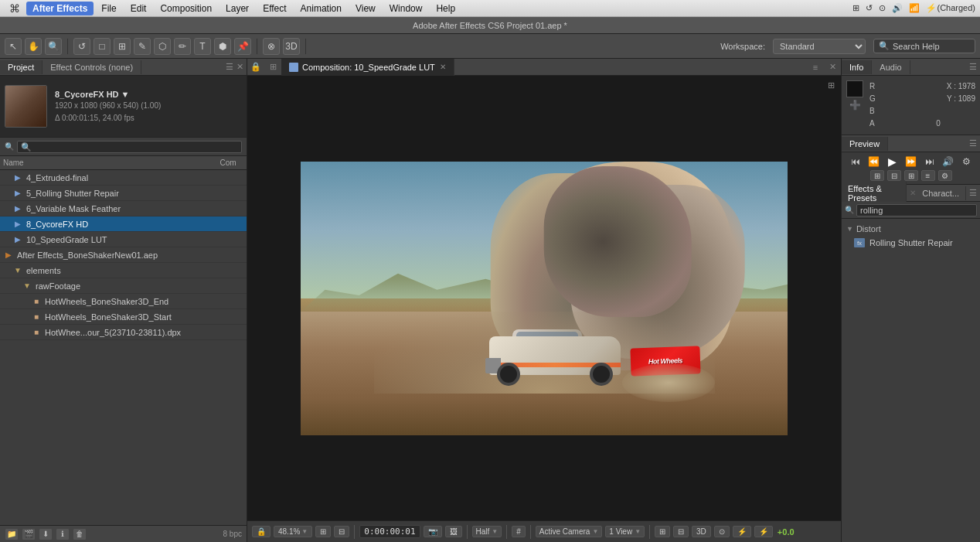 The height and width of the screenshot is (542, 980). I want to click on tab-audio: Audio, so click(890, 67).